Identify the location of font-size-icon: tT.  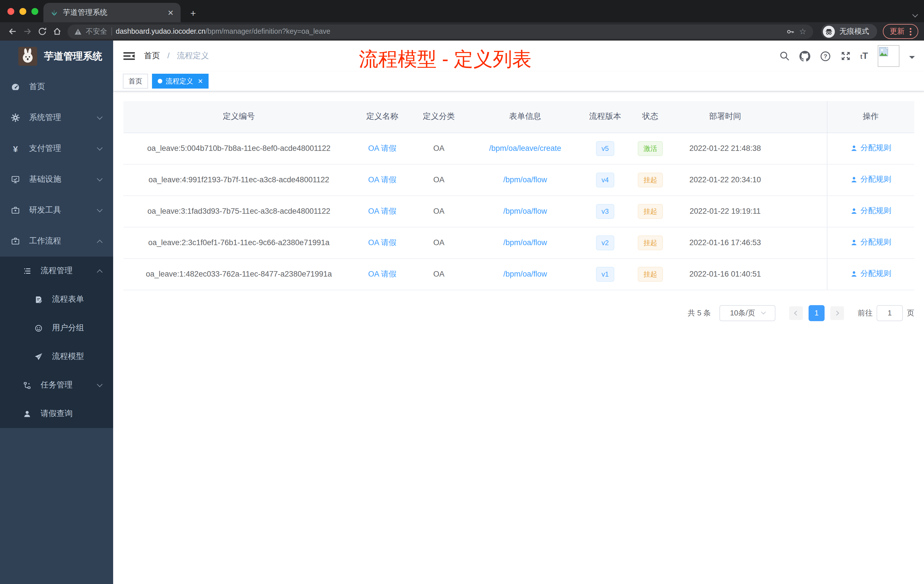
(864, 56).